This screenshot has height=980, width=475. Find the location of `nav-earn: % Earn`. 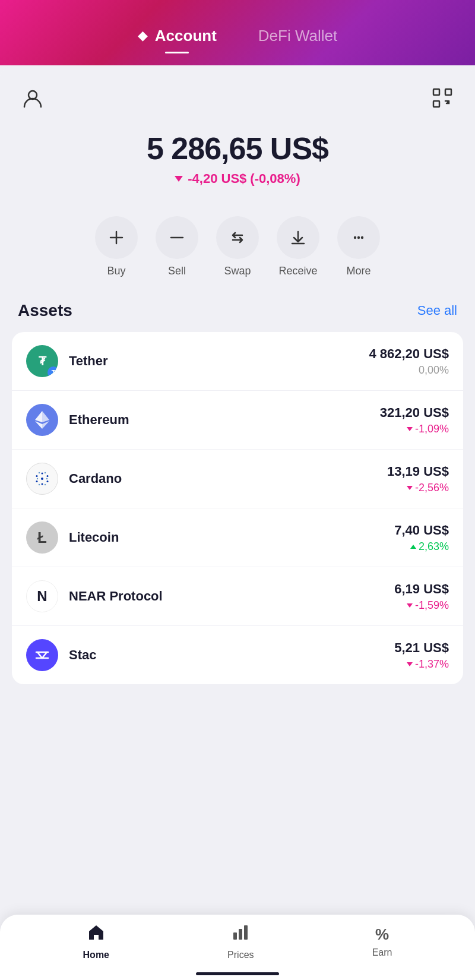

nav-earn: % Earn is located at coordinates (382, 941).